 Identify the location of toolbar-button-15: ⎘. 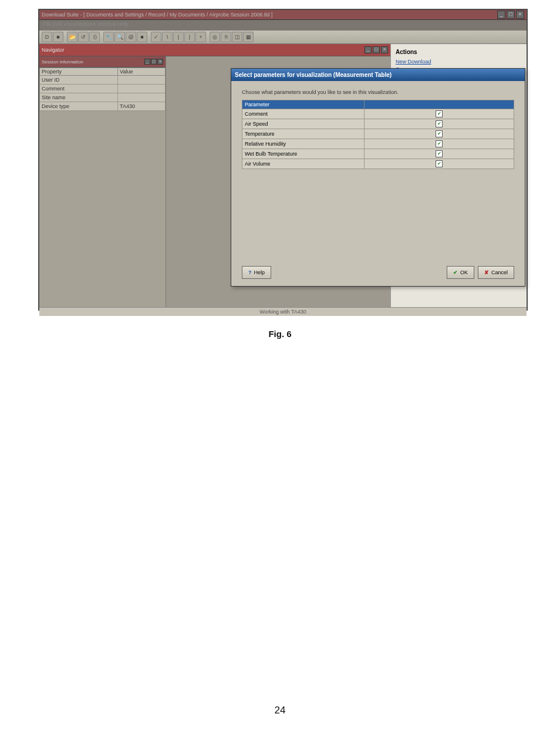
(226, 37).